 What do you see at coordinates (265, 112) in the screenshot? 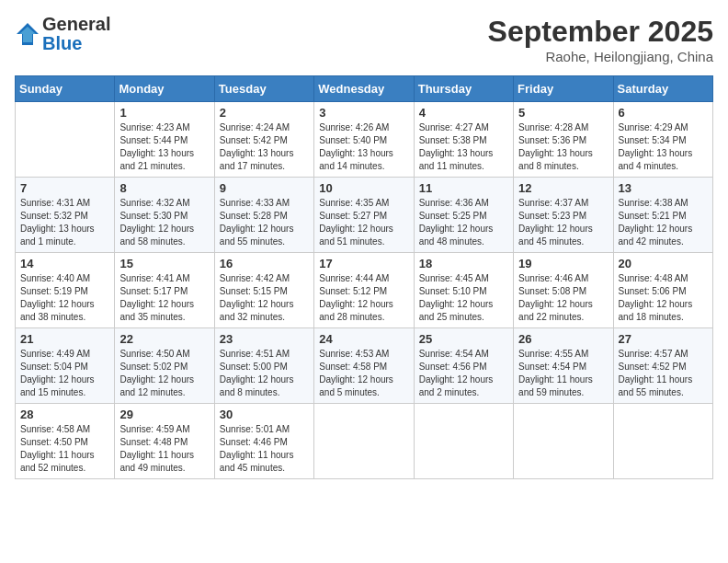
I see `day-number: 2` at bounding box center [265, 112].